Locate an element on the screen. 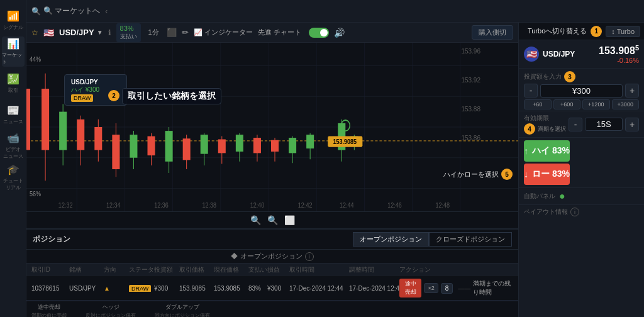 Image resolution: width=644 pixels, height=317 pixels. sidebar-item-trade: 💹 取引 is located at coordinates (13, 83).